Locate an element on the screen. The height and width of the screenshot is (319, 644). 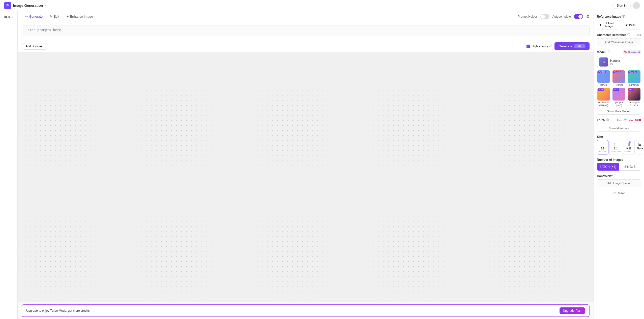
bookmark-button: 🔖 Bookmark is located at coordinates (632, 52).